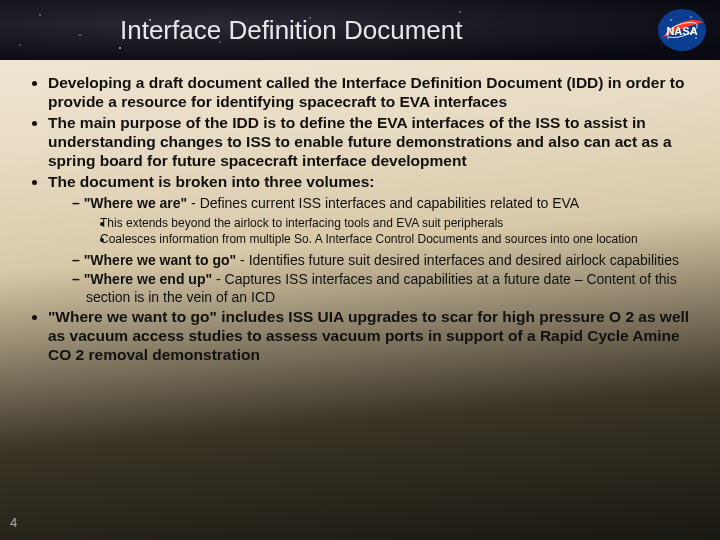  Describe the element at coordinates (232, 30) in the screenshot. I see `slide-title: Interface Definition Document` at that location.